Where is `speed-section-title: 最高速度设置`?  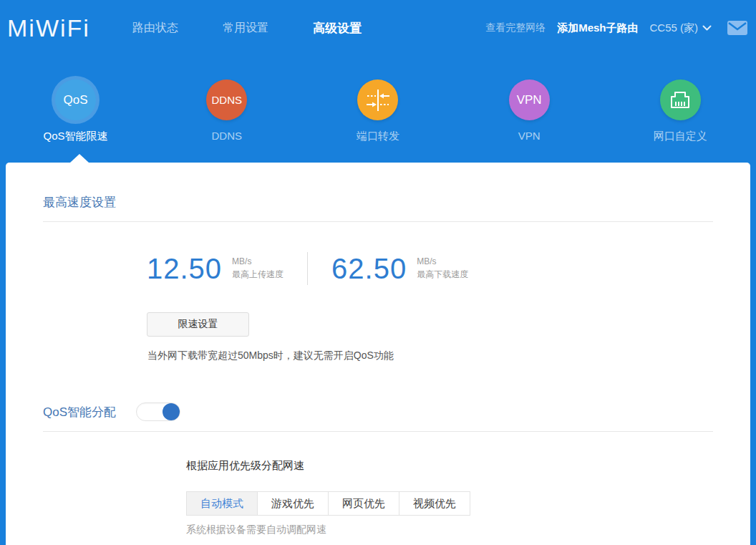 speed-section-title: 最高速度设置 is located at coordinates (378, 186).